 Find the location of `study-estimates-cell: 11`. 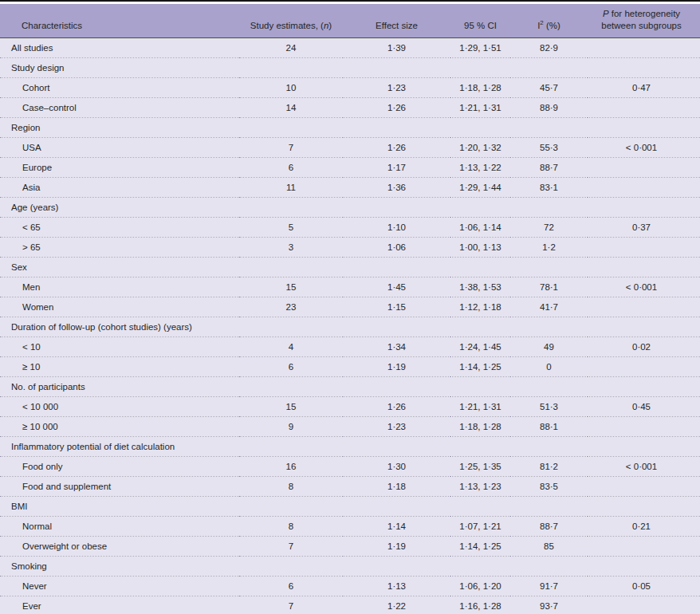

study-estimates-cell: 11 is located at coordinates (291, 187).